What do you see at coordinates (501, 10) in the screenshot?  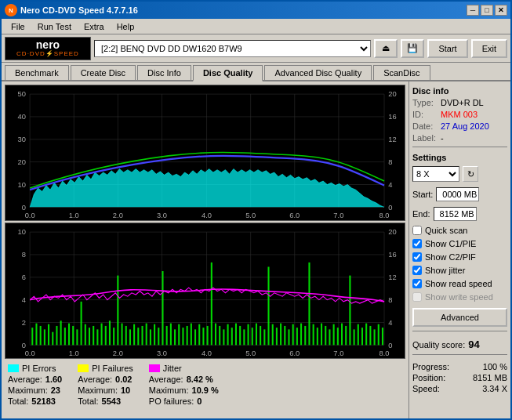 I see `close-button: ✕` at bounding box center [501, 10].